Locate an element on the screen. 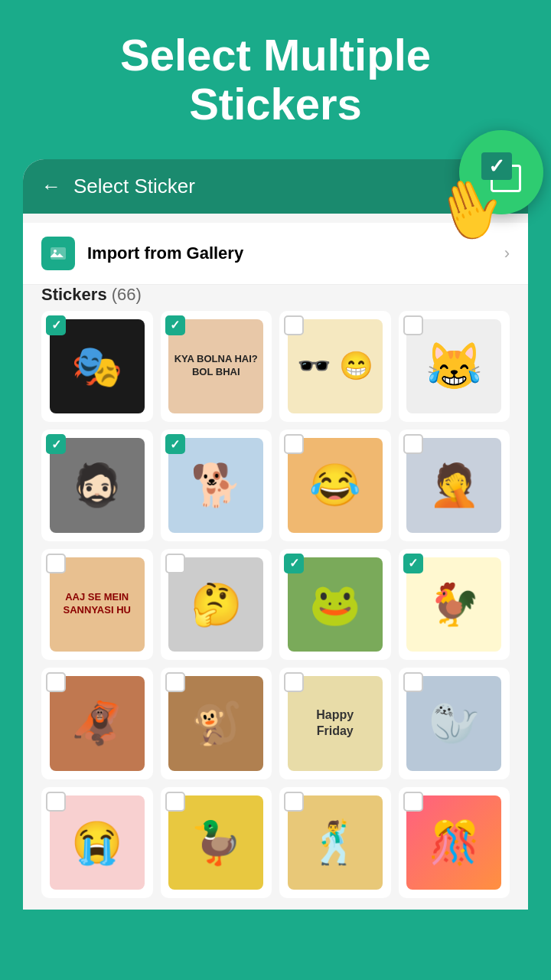 The width and height of the screenshot is (551, 980). seal-sticker: 🦭 is located at coordinates (455, 724).